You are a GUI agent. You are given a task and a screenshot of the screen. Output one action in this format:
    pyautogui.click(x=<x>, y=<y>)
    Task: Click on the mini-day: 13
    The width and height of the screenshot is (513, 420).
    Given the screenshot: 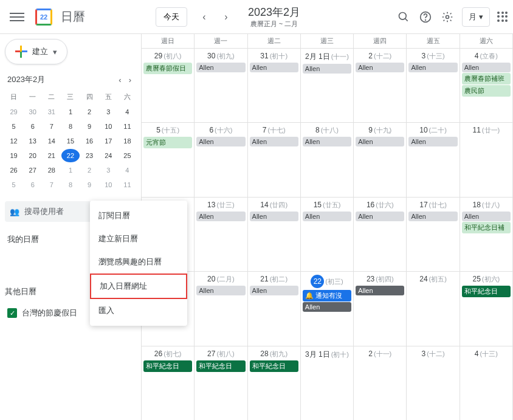 What is the action you would take?
    pyautogui.click(x=33, y=141)
    